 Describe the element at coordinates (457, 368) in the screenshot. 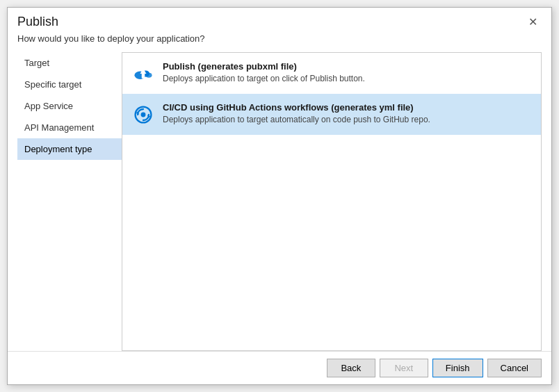

I see `finish-button: Finish` at that location.